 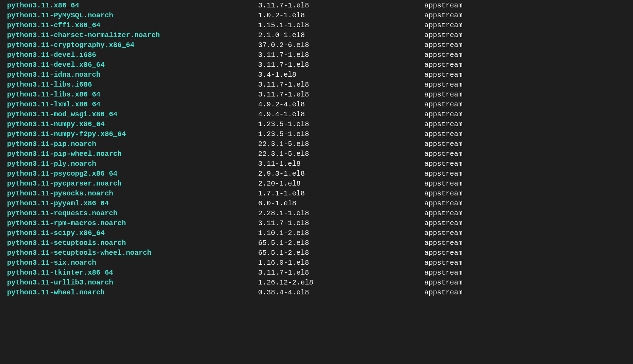 I want to click on package-row: python3.11-devel.x86_643.11.7-1.el8appst…, so click(x=320, y=65).